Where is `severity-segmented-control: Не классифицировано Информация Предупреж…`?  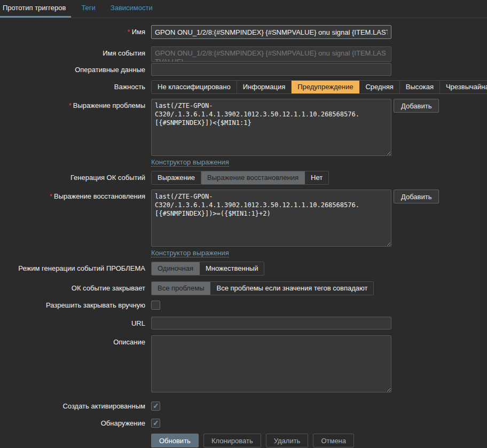 severity-segmented-control: Не классифицировано Информация Предупреж… is located at coordinates (319, 87).